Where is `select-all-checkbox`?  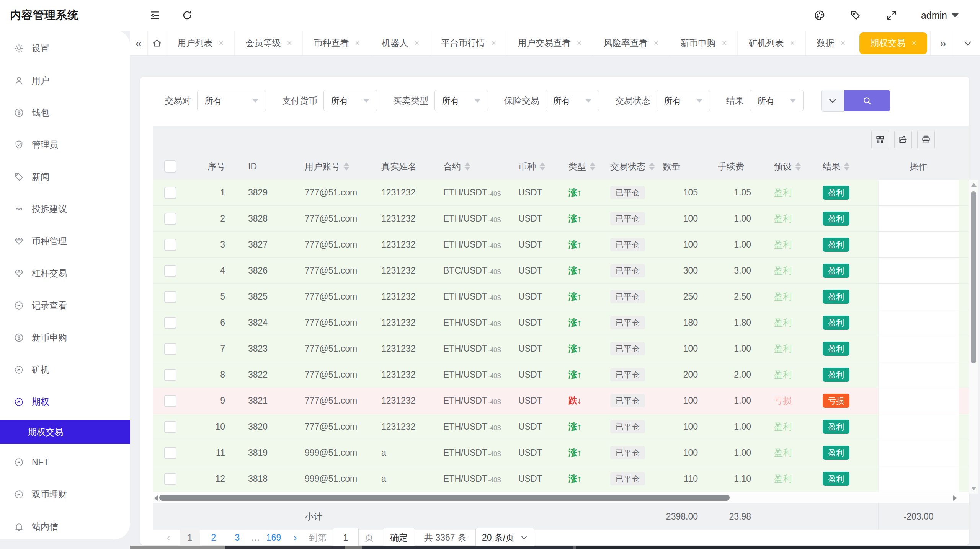 select-all-checkbox is located at coordinates (170, 166).